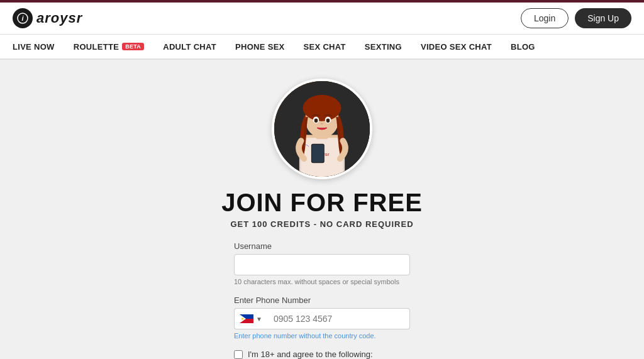  Describe the element at coordinates (34, 47) in the screenshot. I see `nav-item-livenow: LIVE NOW` at that location.